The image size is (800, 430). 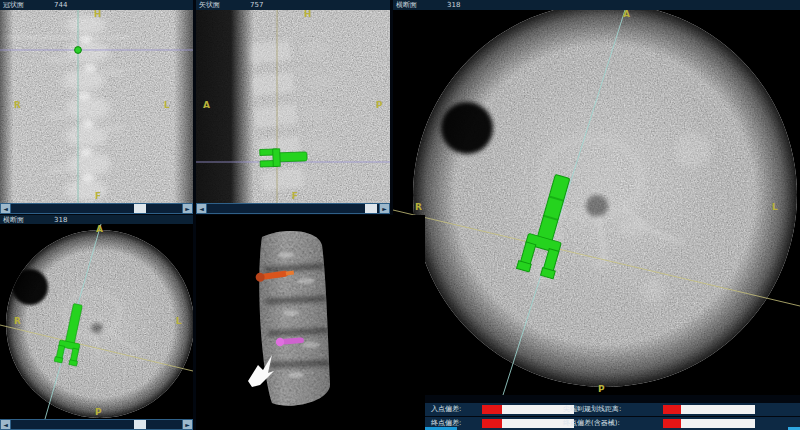 What do you see at coordinates (528, 424) in the screenshot?
I see `metric-bar-target-deviation` at bounding box center [528, 424].